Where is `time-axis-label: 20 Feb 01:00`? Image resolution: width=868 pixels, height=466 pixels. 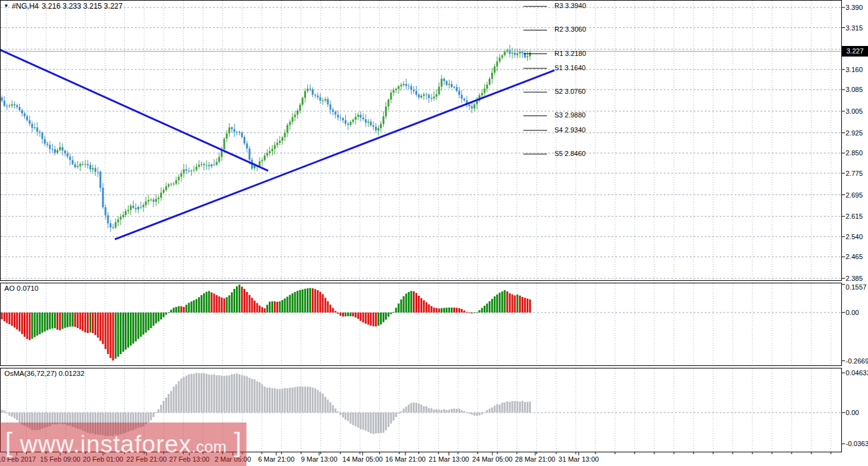
time-axis-label: 20 Feb 01:00 is located at coordinates (103, 459).